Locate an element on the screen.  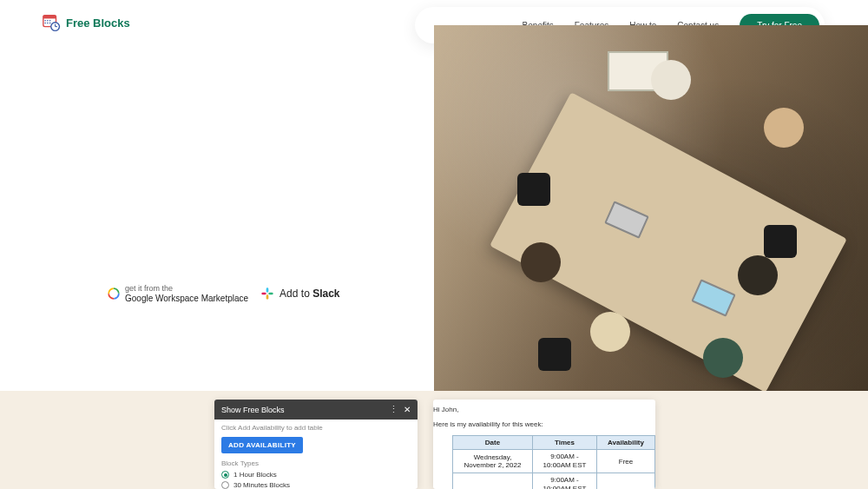
demo-panels: Show Free Blocks ⋮ ✕ Click Add Availabil… is located at coordinates (434, 445).